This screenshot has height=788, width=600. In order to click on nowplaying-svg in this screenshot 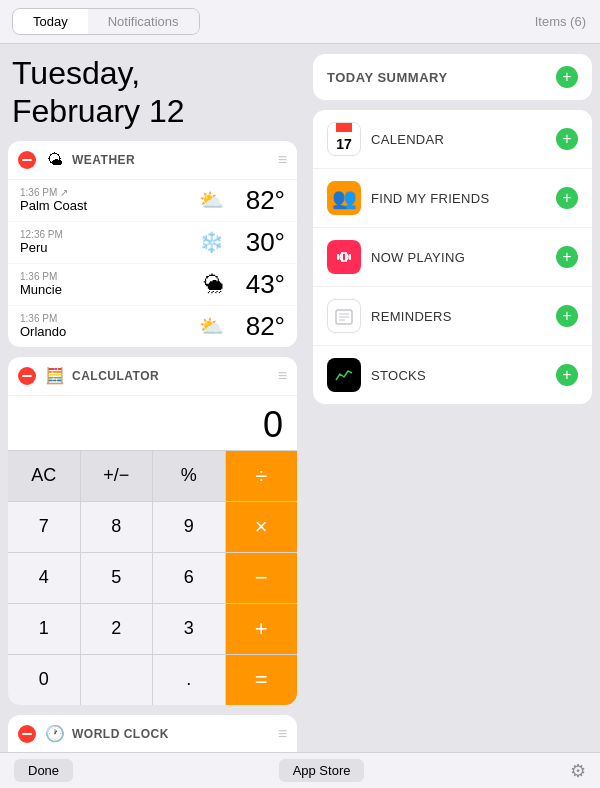, I will do `click(344, 257)`.